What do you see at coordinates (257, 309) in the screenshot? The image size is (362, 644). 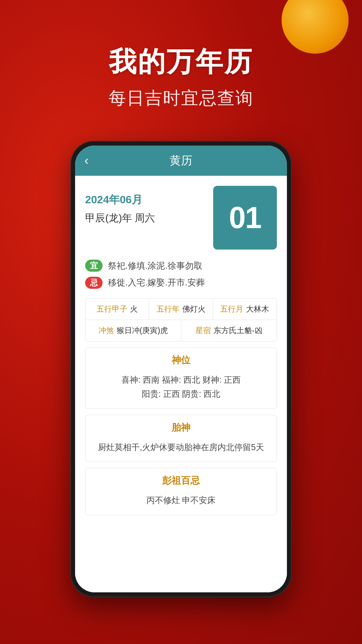 I see `cell-value-3: 大林木` at bounding box center [257, 309].